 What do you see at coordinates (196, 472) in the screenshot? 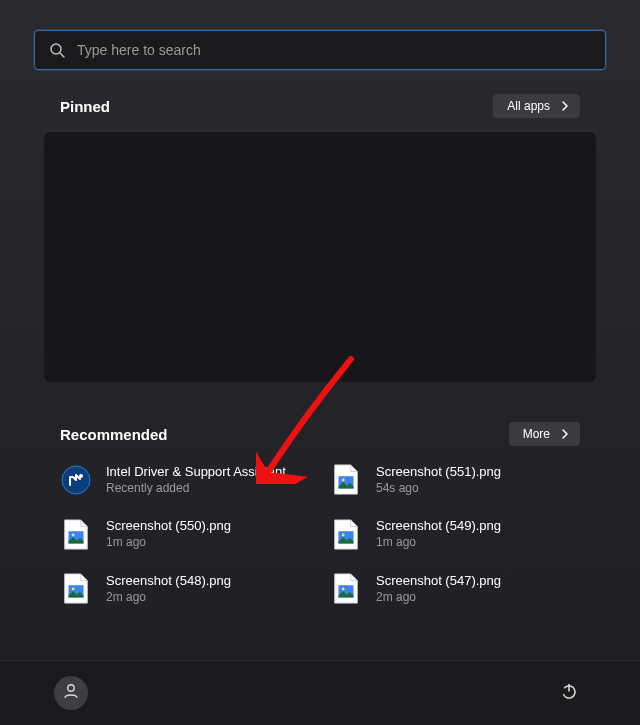
I see `recommended-item-title: Intel Driver & Support Assistant` at bounding box center [196, 472].